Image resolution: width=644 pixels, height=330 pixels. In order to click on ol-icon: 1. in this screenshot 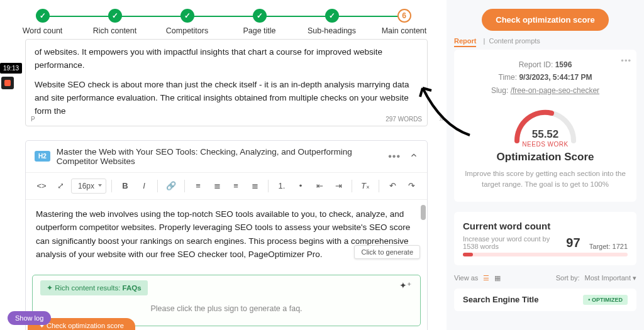, I will do `click(282, 186)`.